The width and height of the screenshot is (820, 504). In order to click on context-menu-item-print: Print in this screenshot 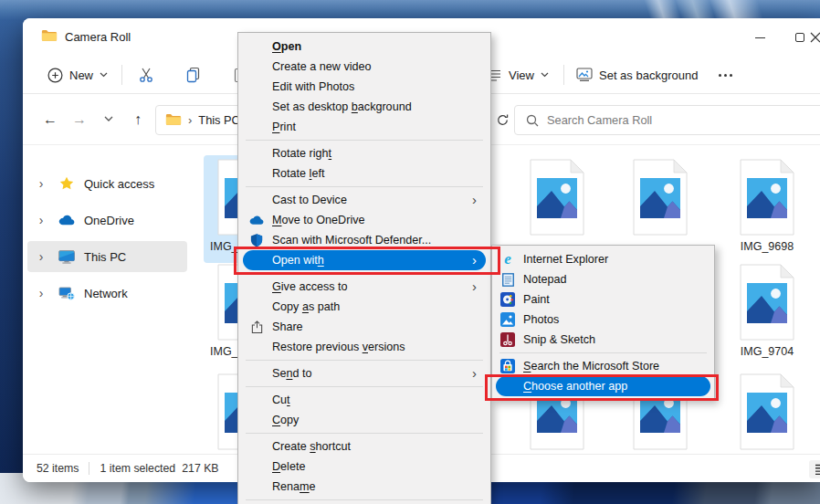, I will do `click(364, 127)`.